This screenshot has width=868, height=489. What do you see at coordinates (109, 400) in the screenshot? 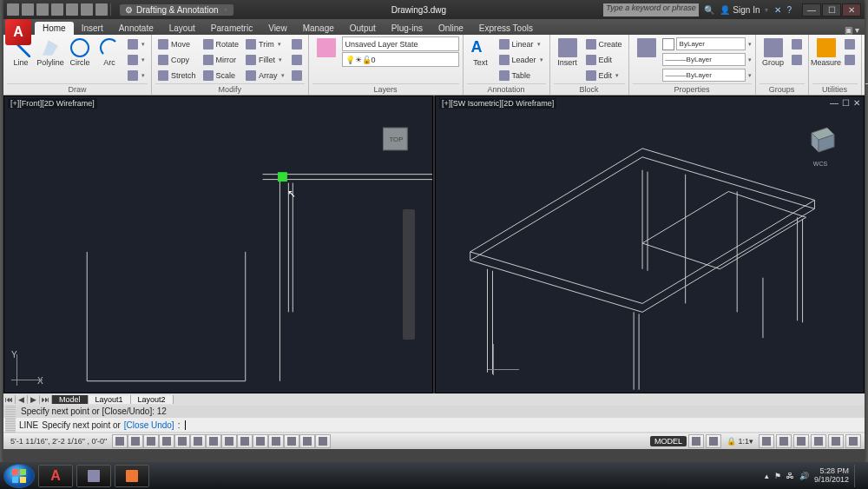
I see `layout-tab-1: Layout1` at bounding box center [109, 400].